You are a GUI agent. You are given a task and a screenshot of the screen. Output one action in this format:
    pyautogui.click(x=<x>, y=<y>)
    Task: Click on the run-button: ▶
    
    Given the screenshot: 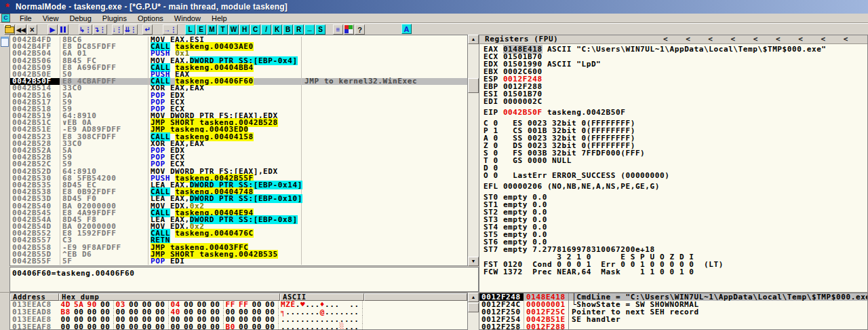 What is the action you would take?
    pyautogui.click(x=53, y=30)
    